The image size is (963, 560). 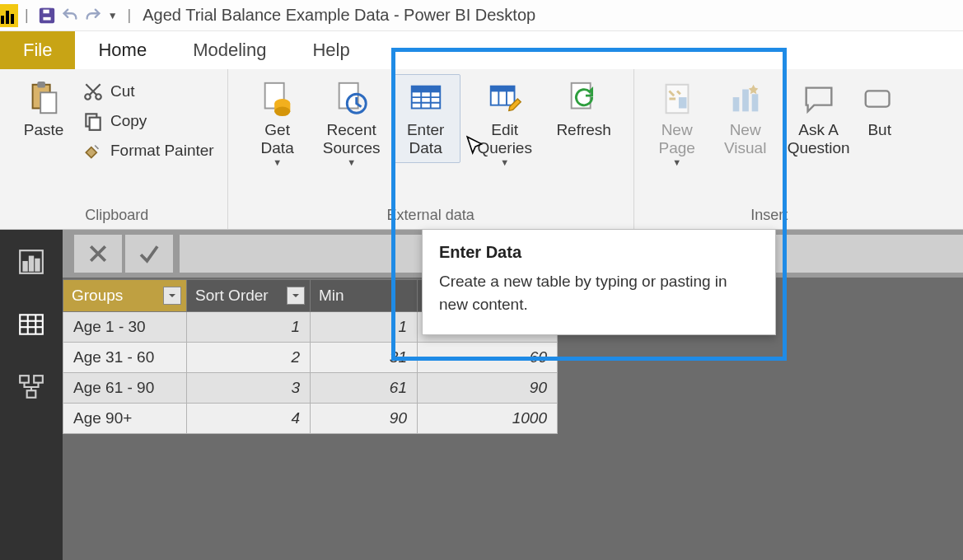 What do you see at coordinates (148, 121) in the screenshot?
I see `copy-button: Copy` at bounding box center [148, 121].